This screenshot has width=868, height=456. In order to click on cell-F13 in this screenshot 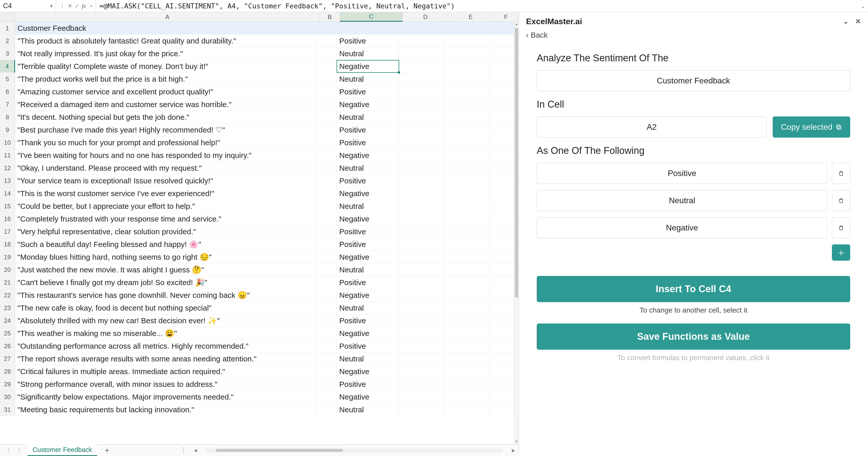, I will do `click(502, 181)`.